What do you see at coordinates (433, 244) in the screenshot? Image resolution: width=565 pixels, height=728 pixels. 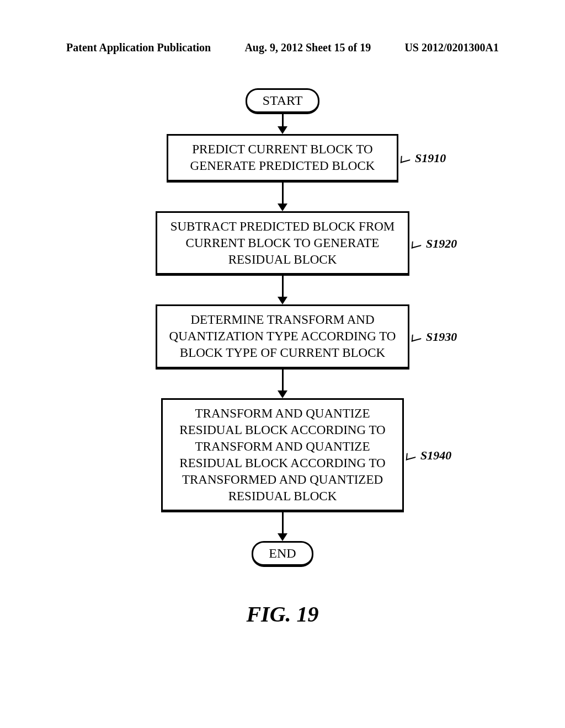 I see `step-2-label: S1920` at bounding box center [433, 244].